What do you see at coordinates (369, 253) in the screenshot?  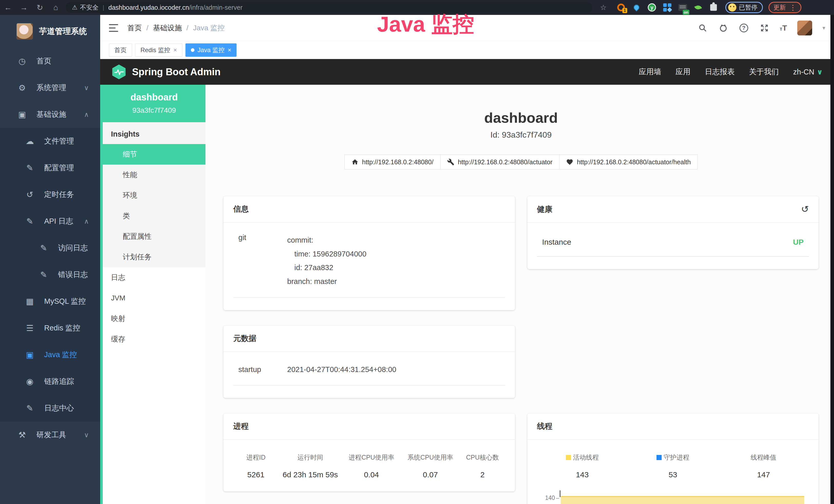 I see `info-card: 信息 git commit: time: 1596289704000 id: 2…` at bounding box center [369, 253].